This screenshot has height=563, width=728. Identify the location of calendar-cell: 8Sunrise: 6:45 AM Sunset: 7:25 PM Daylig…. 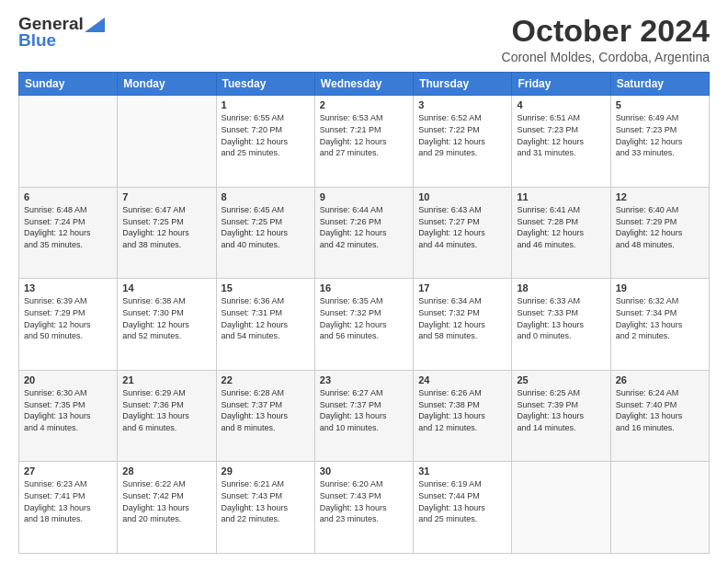
(265, 233).